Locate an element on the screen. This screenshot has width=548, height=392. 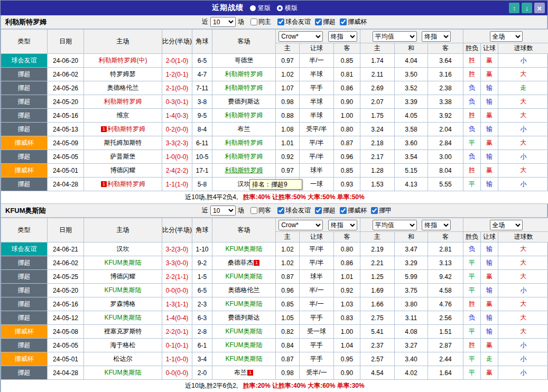
close-button: × is located at coordinates (540, 8).